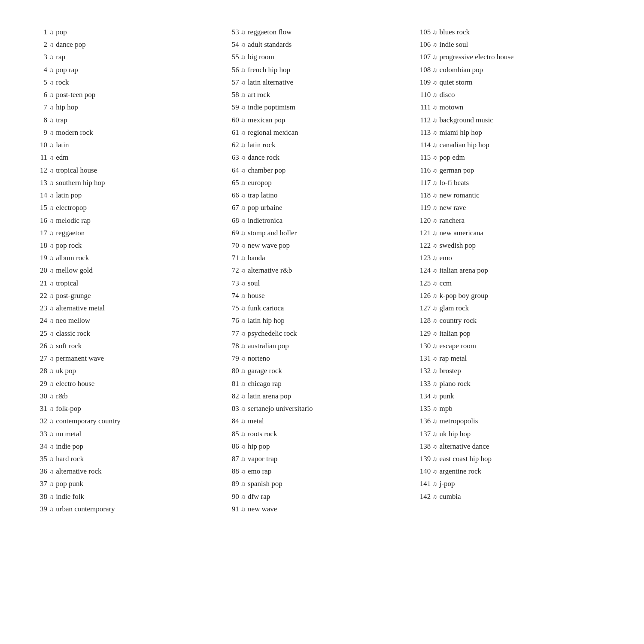 Image resolution: width=644 pixels, height=644 pixels. I want to click on genre-item: 15♫electropop, so click(126, 208).